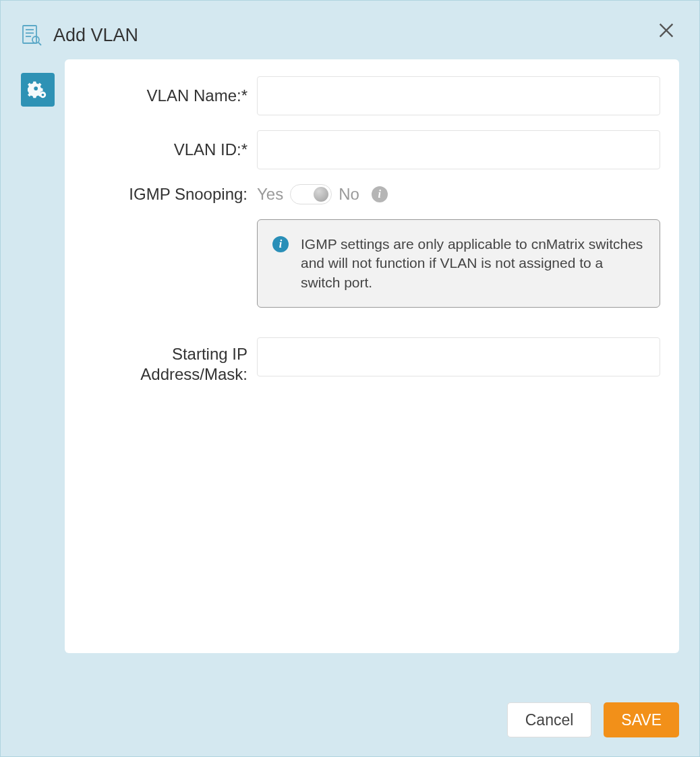 This screenshot has width=700, height=757. What do you see at coordinates (270, 194) in the screenshot?
I see `igmp-yes-label: Yes` at bounding box center [270, 194].